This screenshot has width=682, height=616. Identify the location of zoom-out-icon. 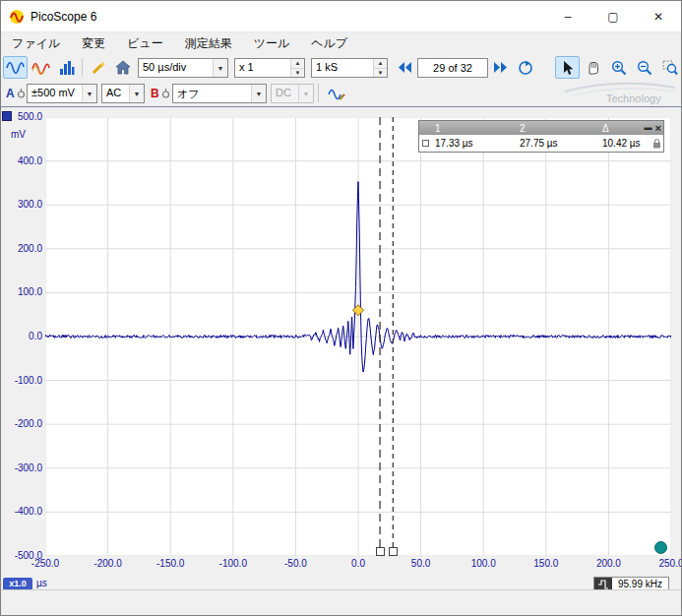
(645, 68).